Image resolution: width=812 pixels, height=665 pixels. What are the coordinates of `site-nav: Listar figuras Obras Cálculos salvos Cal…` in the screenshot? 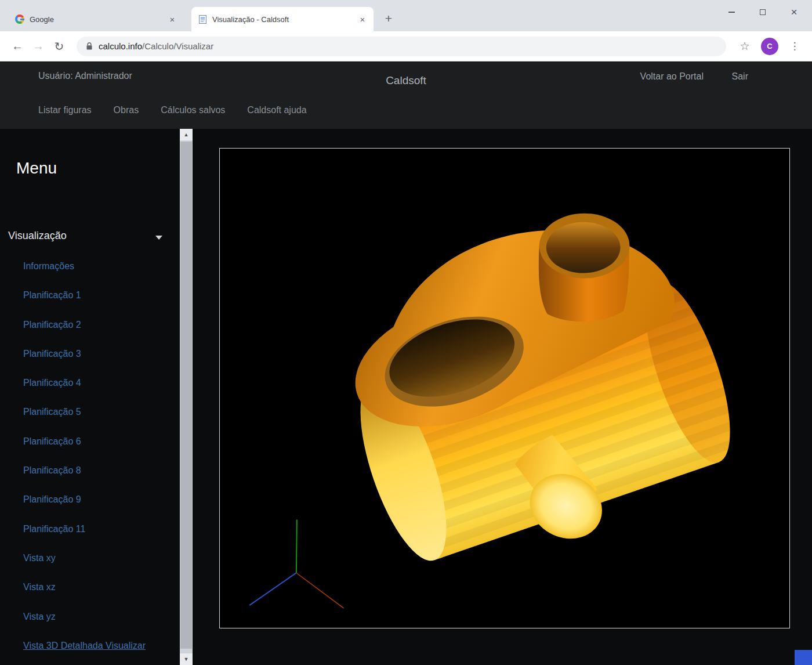 It's located at (173, 110).